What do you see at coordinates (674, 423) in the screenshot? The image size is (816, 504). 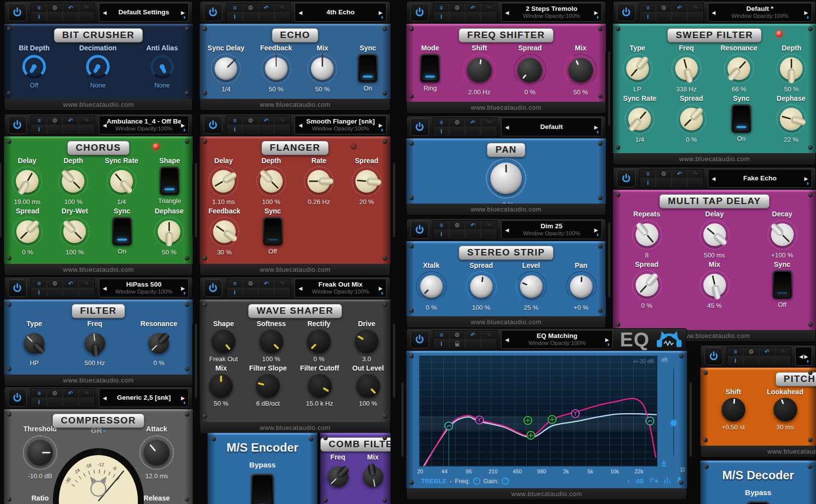 I see `eq-zoom-handle` at bounding box center [674, 423].